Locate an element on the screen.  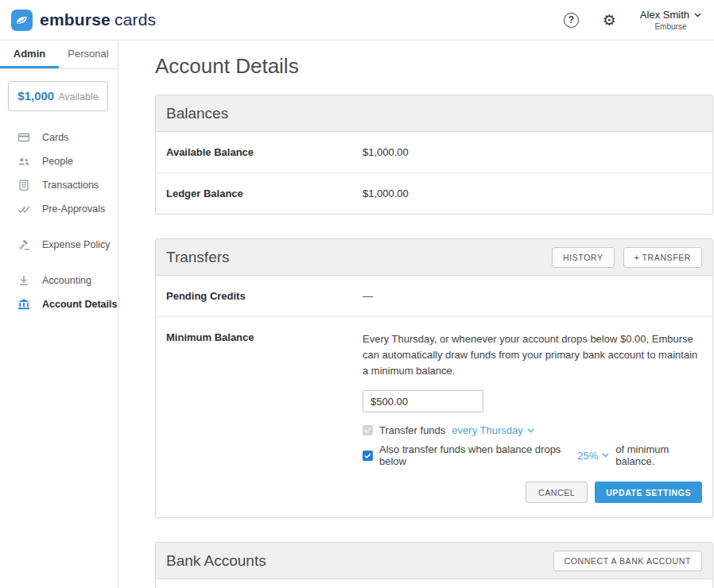
transactions-icon is located at coordinates (24, 185).